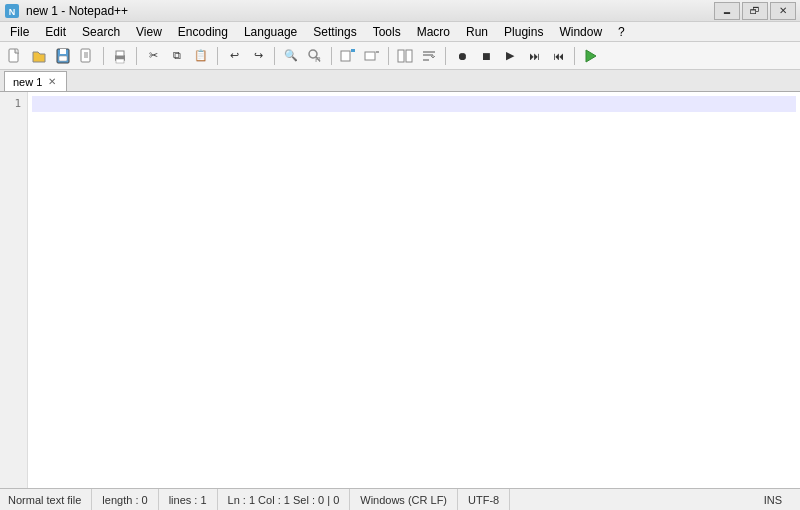 Image resolution: width=800 pixels, height=510 pixels. I want to click on macro-stop-button: ⏹, so click(486, 56).